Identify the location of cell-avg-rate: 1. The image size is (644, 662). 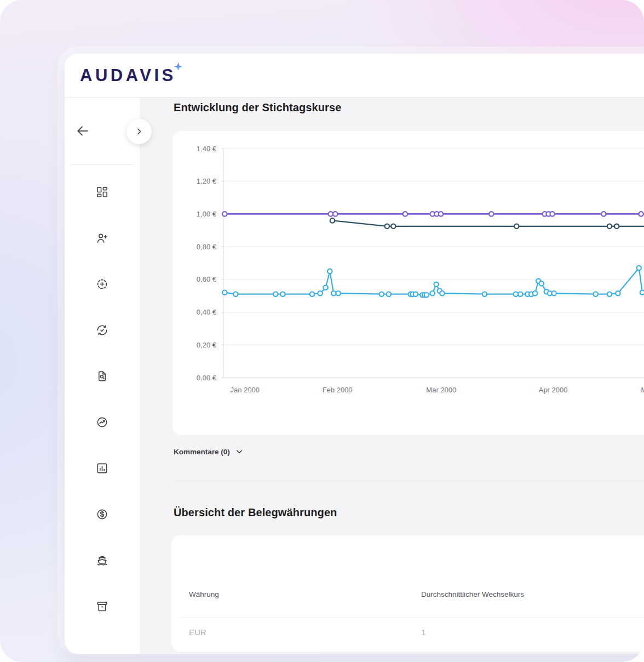
(532, 632).